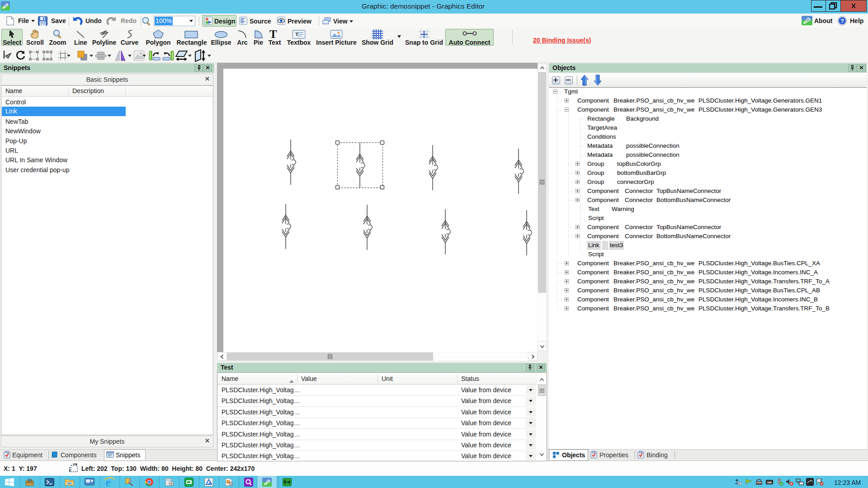 The height and width of the screenshot is (488, 868). I want to click on svg-text: vm, so click(769, 483).